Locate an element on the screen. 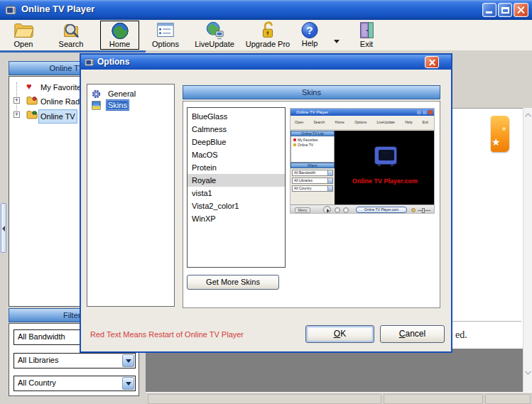  toolbar-help-button: ? Help is located at coordinates (310, 36).